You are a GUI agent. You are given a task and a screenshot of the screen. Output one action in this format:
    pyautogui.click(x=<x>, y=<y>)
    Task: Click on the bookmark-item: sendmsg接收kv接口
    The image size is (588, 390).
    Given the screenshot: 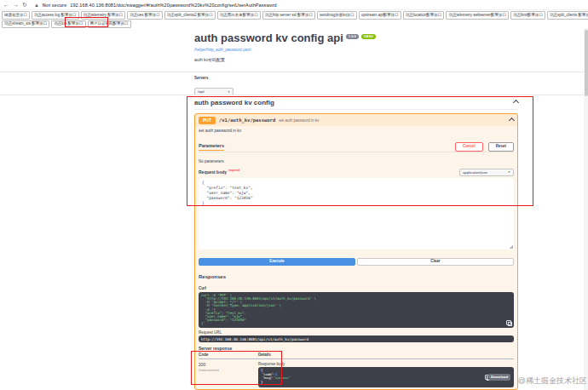 What is the action you would take?
    pyautogui.click(x=337, y=15)
    